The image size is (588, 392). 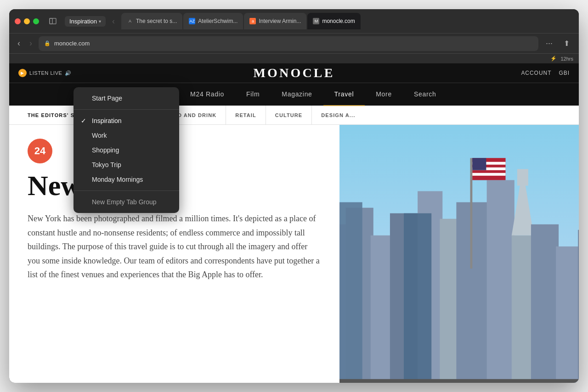 I want to click on tab-group-label: Inspiration, so click(x=83, y=21).